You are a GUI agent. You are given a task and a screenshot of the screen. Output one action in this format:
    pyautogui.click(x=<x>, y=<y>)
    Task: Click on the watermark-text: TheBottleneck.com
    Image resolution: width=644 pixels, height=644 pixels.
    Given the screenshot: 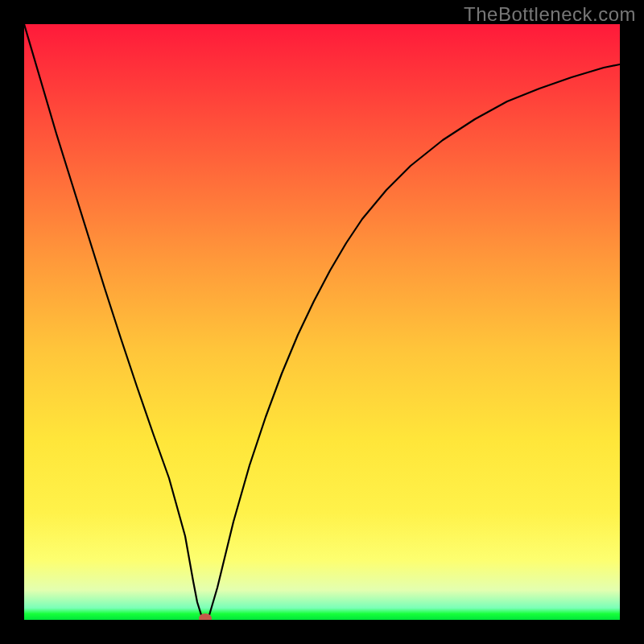 What is the action you would take?
    pyautogui.click(x=550, y=14)
    